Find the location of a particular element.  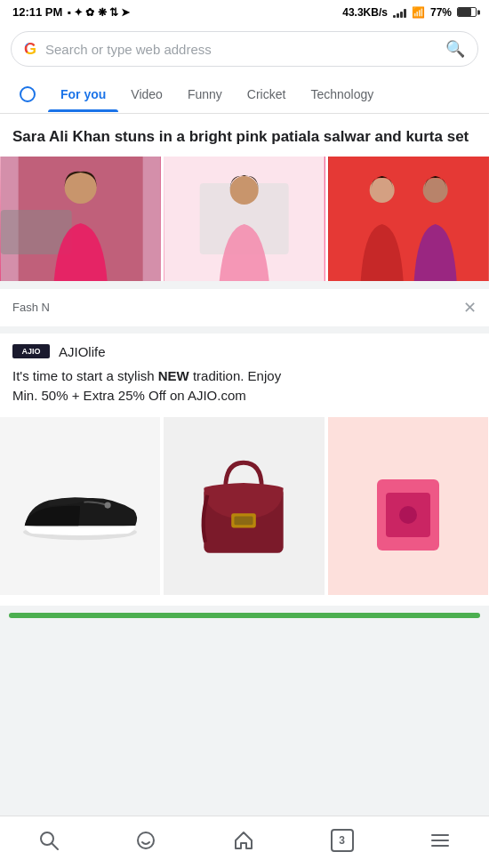

green-progress-bar is located at coordinates (244, 615).